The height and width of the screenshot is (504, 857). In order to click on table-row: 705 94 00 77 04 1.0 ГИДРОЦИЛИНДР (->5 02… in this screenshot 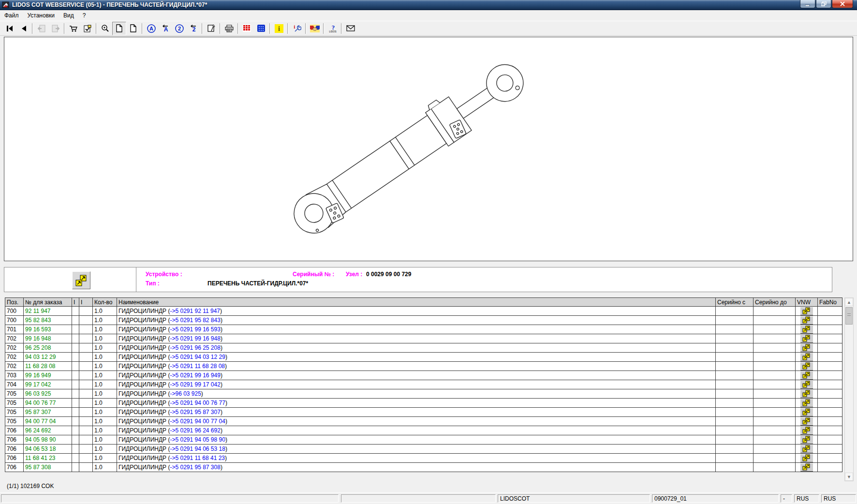, I will do `click(424, 422)`.